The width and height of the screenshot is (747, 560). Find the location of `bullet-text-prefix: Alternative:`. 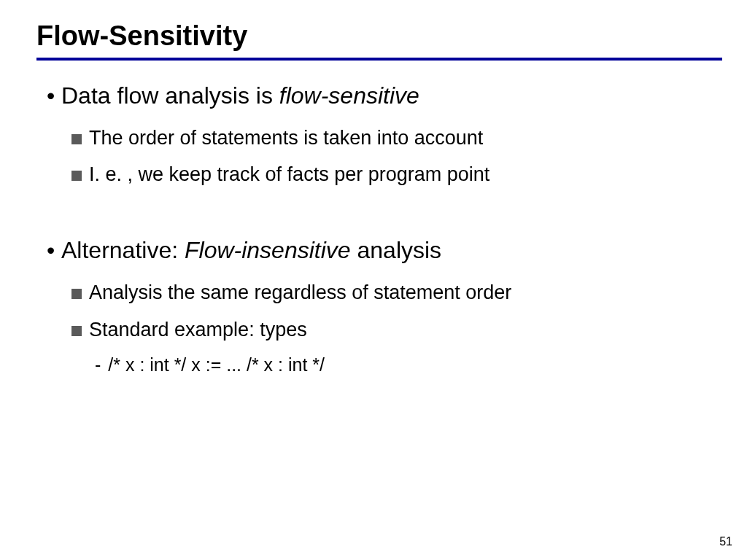

bullet-text-prefix: Alternative: is located at coordinates (123, 250).